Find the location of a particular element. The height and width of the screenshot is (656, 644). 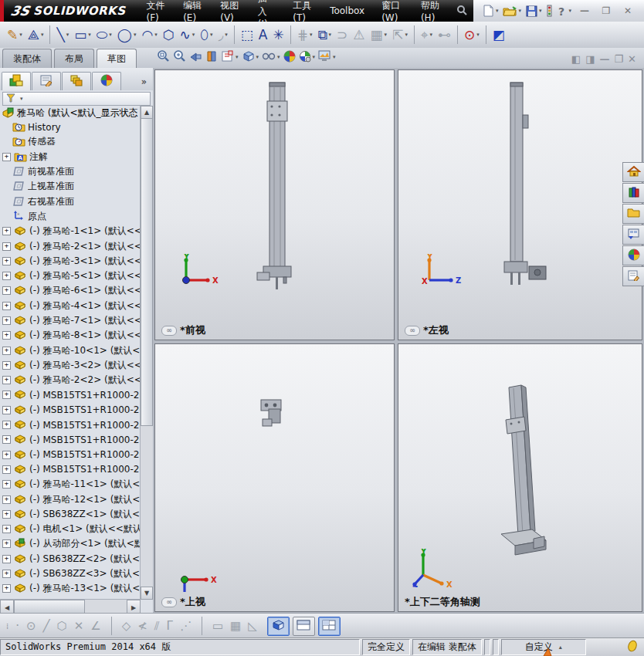

center-snap-icon: ⊙ is located at coordinates (31, 627).